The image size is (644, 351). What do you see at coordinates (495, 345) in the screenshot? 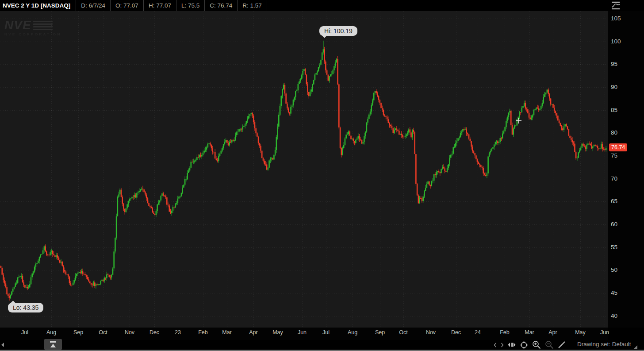
I see `chevron-left-icon` at bounding box center [495, 345].